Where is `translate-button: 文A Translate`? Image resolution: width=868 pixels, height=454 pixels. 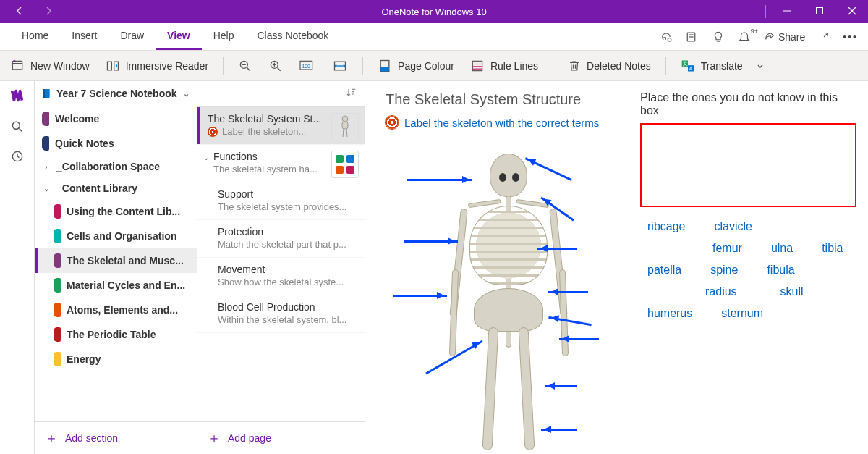
translate-button: 文A Translate is located at coordinates (712, 66).